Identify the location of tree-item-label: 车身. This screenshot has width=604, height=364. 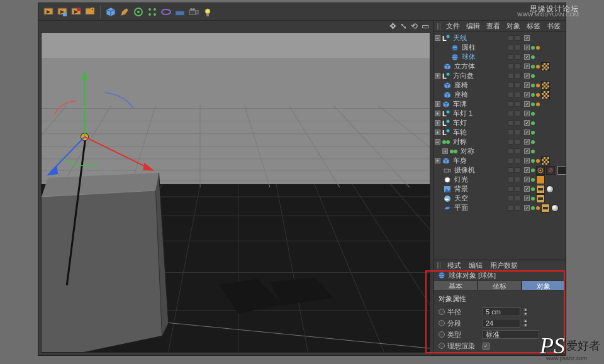
(459, 161).